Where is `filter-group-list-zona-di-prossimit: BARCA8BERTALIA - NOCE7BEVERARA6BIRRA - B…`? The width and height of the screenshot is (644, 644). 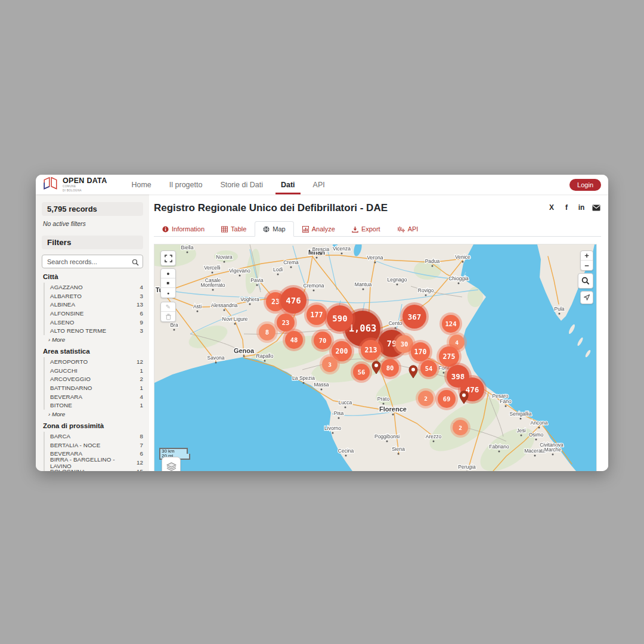 filter-group-list-zona-di-prossimit: BARCA8BERTALIA - NOCE7BEVERARA6BIRRA - B… is located at coordinates (93, 451).